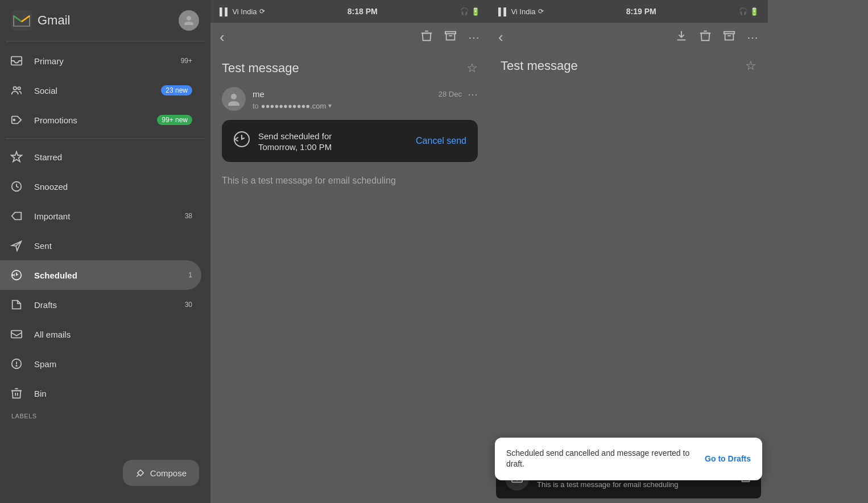  I want to click on bin-icon, so click(16, 393).